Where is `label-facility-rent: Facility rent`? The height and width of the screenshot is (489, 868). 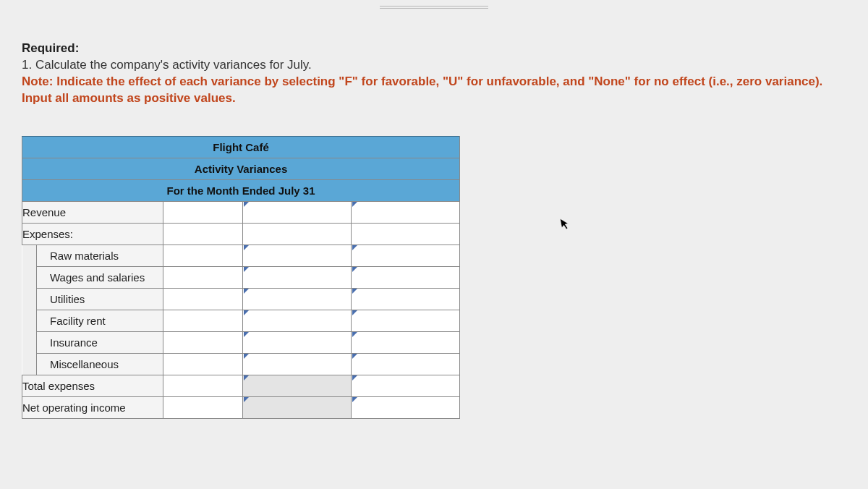 label-facility-rent: Facility rent is located at coordinates (71, 321).